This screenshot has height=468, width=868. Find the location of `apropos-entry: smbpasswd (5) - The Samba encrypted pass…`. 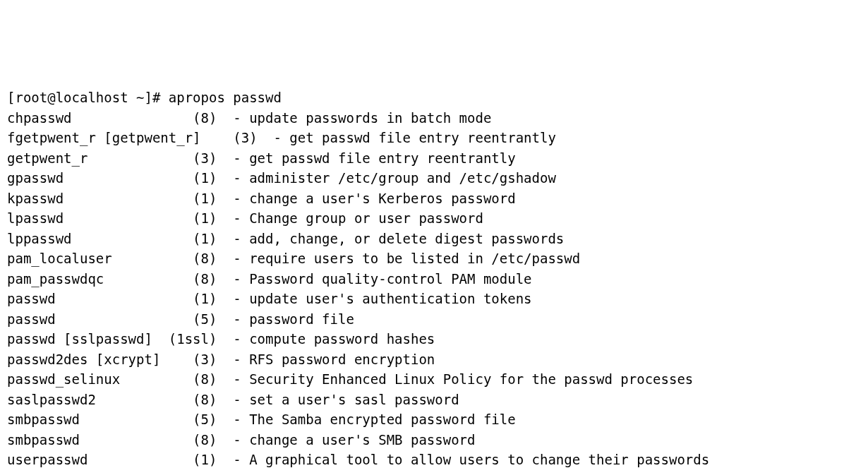

apropos-entry: smbpasswd (5) - The Samba encrypted pass… is located at coordinates (434, 419).